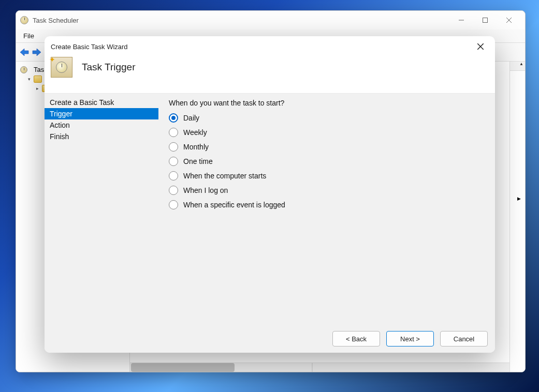  Describe the element at coordinates (327, 205) in the screenshot. I see `trigger-option: When a specific event is logged` at that location.